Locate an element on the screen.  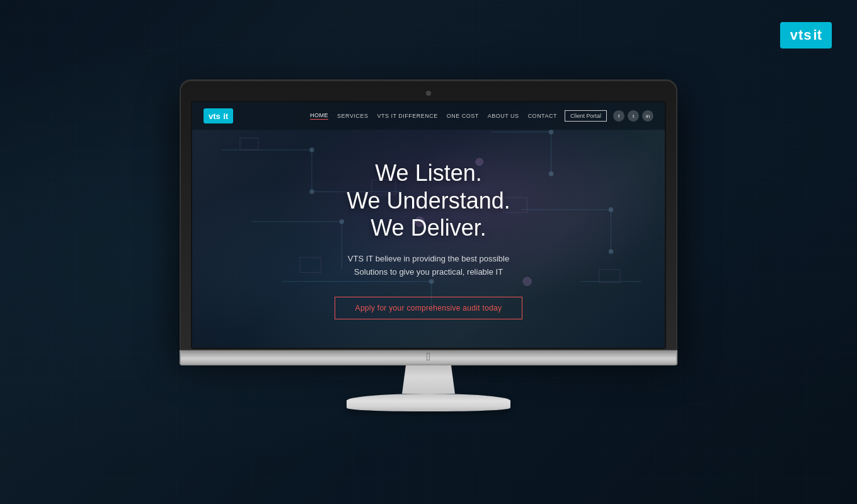
webcam-dot is located at coordinates (428, 93).